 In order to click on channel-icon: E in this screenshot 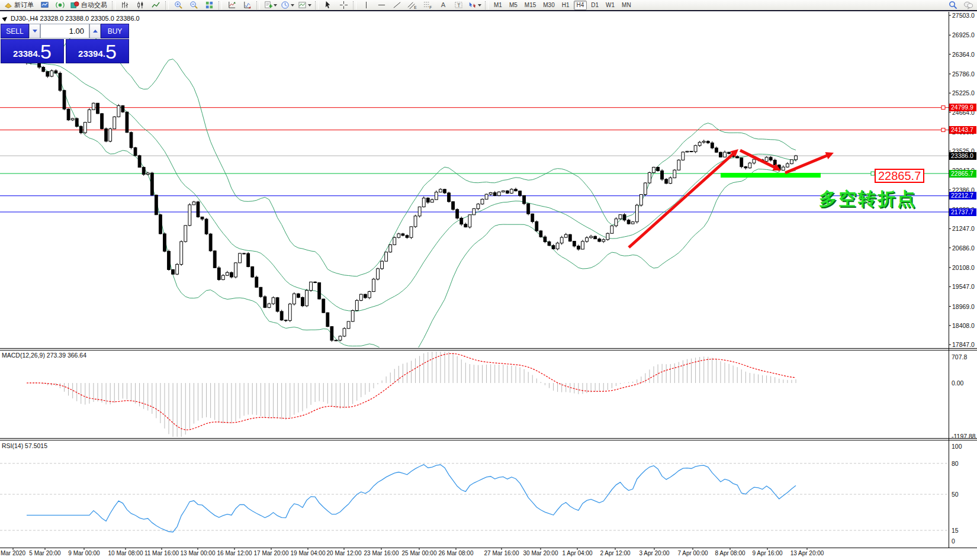, I will do `click(412, 5)`.